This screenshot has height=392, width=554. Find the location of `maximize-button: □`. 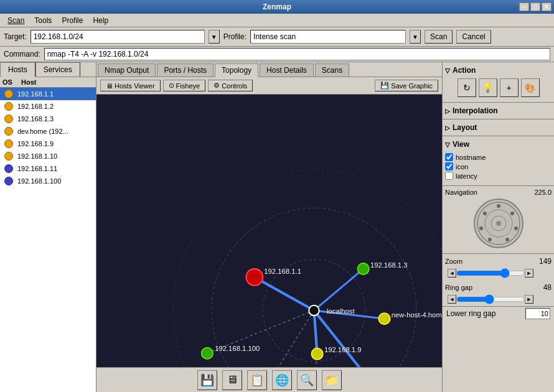

maximize-button: □ is located at coordinates (535, 7).